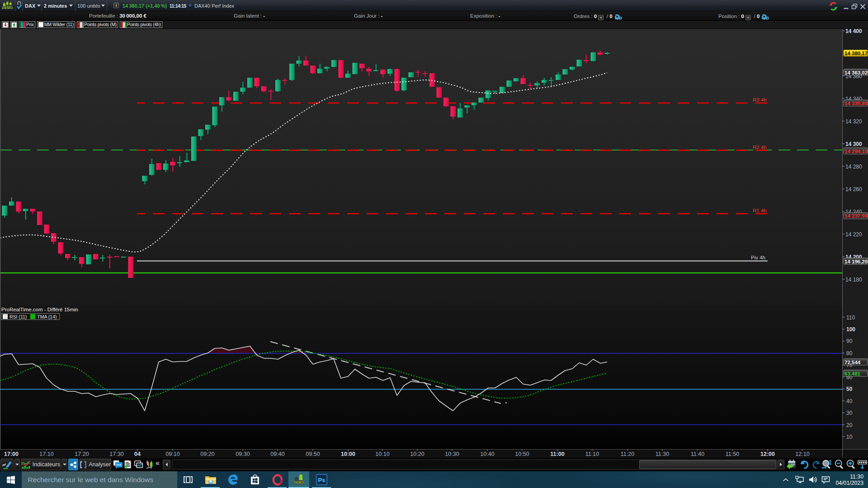 The image size is (868, 488). Describe the element at coordinates (662, 454) in the screenshot. I see `svg-text: 11:30` at that location.